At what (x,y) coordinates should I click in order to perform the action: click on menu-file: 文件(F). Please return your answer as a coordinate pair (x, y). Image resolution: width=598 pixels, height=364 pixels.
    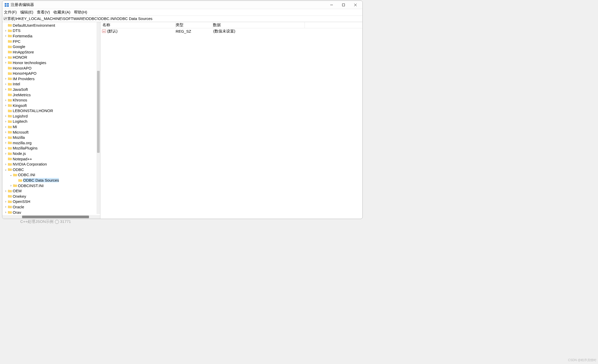
    Looking at the image, I should click on (10, 12).